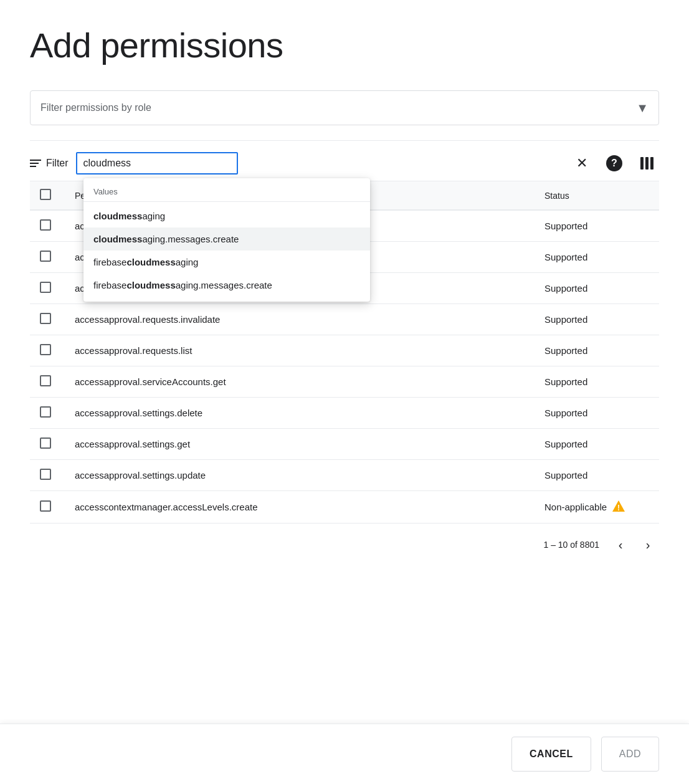 The height and width of the screenshot is (784, 689). Describe the element at coordinates (227, 193) in the screenshot. I see `autocomplete-header: Values` at that location.